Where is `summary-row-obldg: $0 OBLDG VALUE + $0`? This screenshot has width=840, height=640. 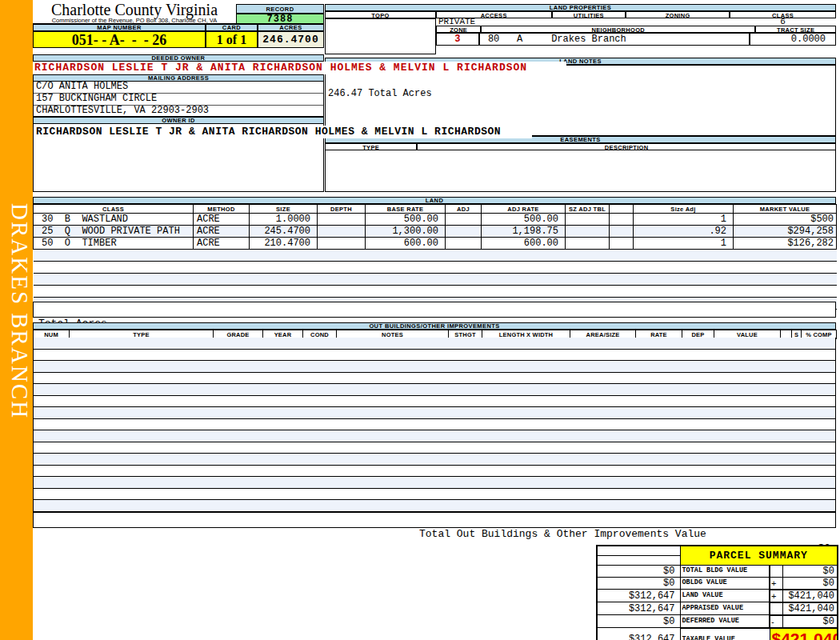
summary-row-obldg: $0 OBLDG VALUE + $0 is located at coordinates (717, 583).